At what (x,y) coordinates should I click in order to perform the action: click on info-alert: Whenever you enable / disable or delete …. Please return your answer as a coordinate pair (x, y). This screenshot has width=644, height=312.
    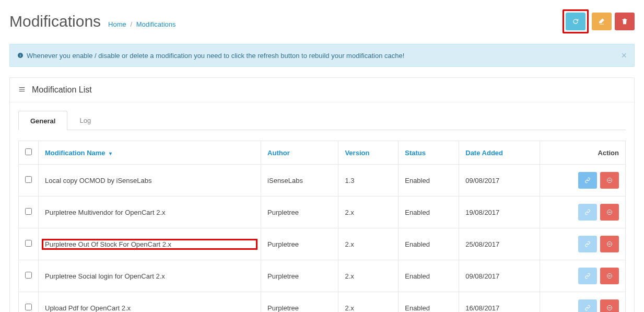
    Looking at the image, I should click on (322, 55).